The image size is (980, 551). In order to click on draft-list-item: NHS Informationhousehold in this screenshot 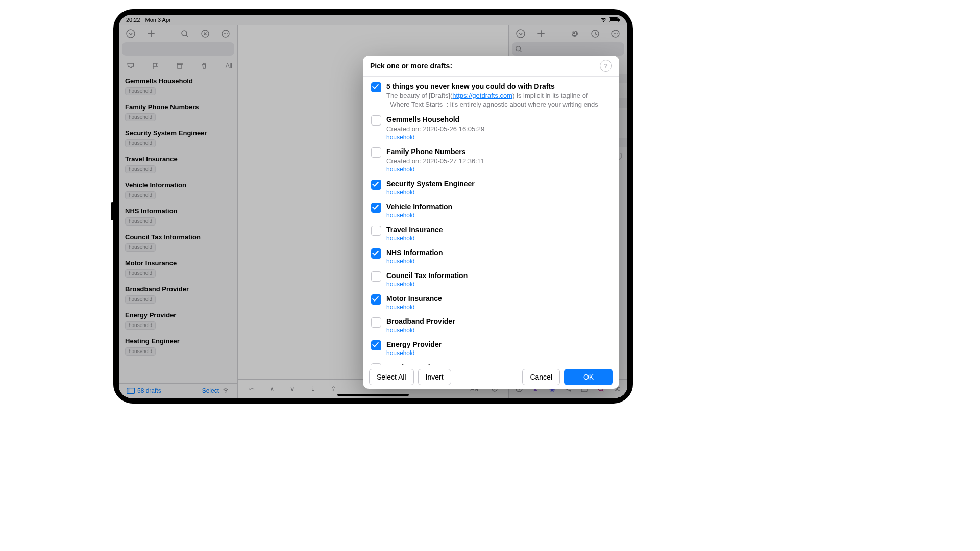, I will do `click(178, 216)`.